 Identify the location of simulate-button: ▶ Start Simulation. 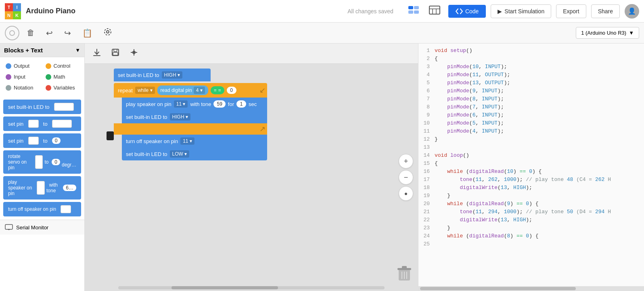
(521, 11).